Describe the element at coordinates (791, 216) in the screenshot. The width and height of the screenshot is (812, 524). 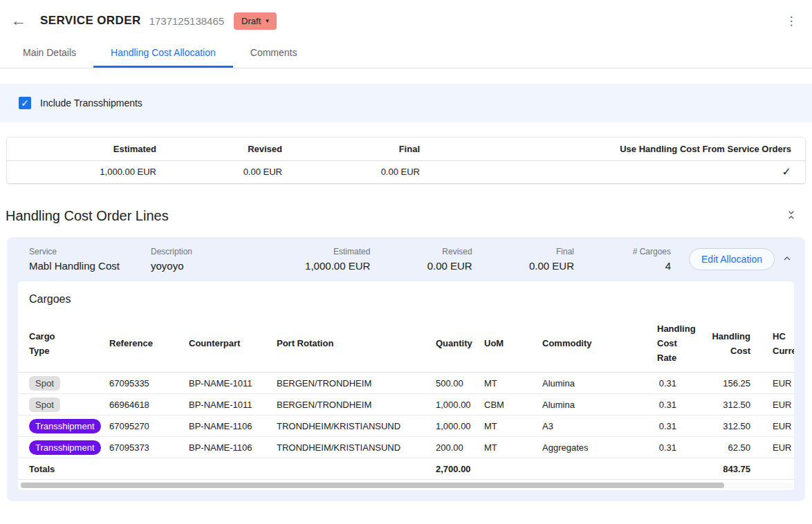
I see `collapse-all-button` at that location.